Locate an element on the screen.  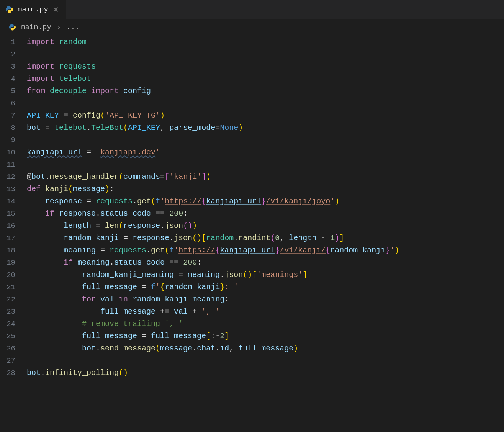
line-number: 2 is located at coordinates (13, 54).